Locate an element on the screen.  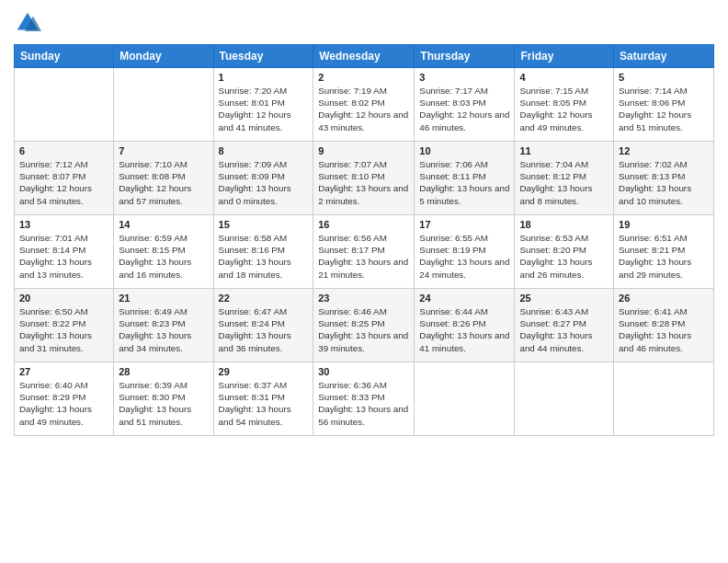
day-info: Sunrise: 6:44 AMSunset: 8:26 PMDaylight:… is located at coordinates (464, 329).